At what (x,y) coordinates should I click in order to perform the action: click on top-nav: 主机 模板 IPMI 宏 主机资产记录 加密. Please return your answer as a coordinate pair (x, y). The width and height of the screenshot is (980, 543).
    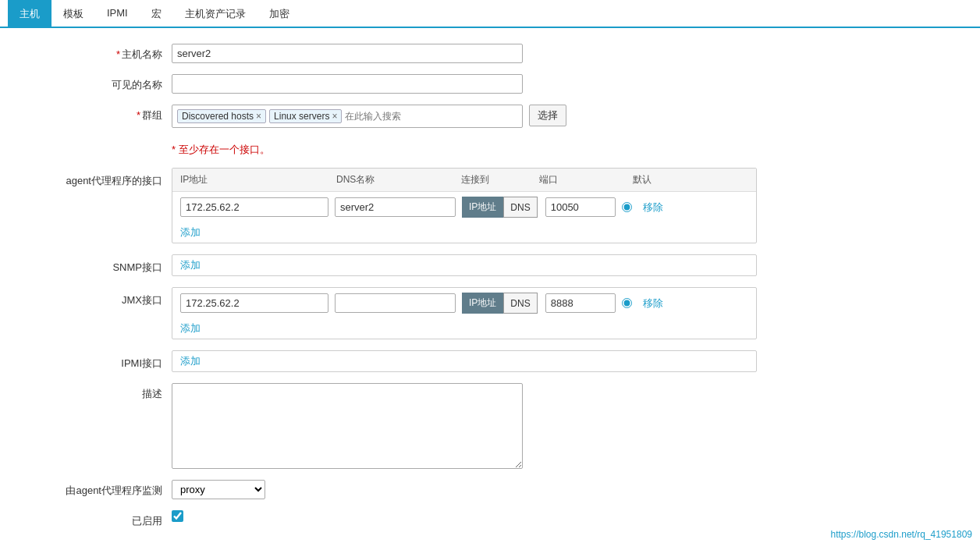
    Looking at the image, I should click on (490, 14).